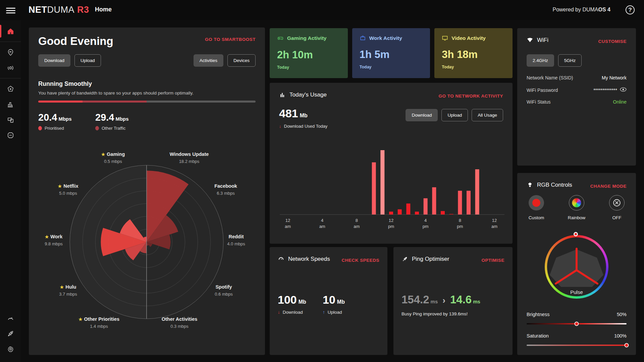 This screenshot has height=362, width=644. What do you see at coordinates (322, 10) in the screenshot?
I see `topbar: NETDUMAR3 Home Powered by DUMAOS 4 ?` at bounding box center [322, 10].